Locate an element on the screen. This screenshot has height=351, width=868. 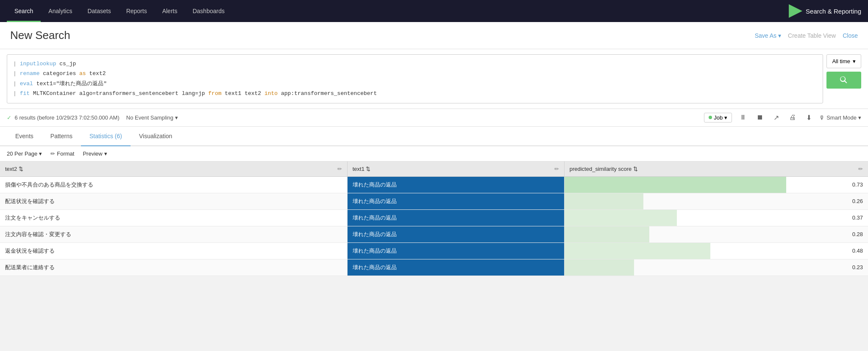
smart-mode-button: 🎙 Smart Mode ▾ is located at coordinates (840, 118).